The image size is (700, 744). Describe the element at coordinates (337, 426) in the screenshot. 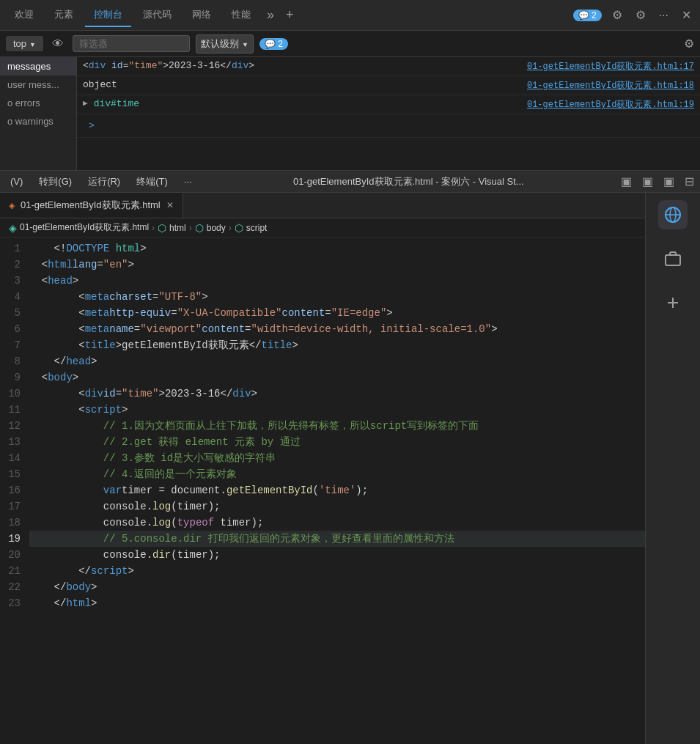

I see `code-line-12: // 1.因为文档页面从上往下加载，所以先得有标签，所以script写到标签的下…` at that location.